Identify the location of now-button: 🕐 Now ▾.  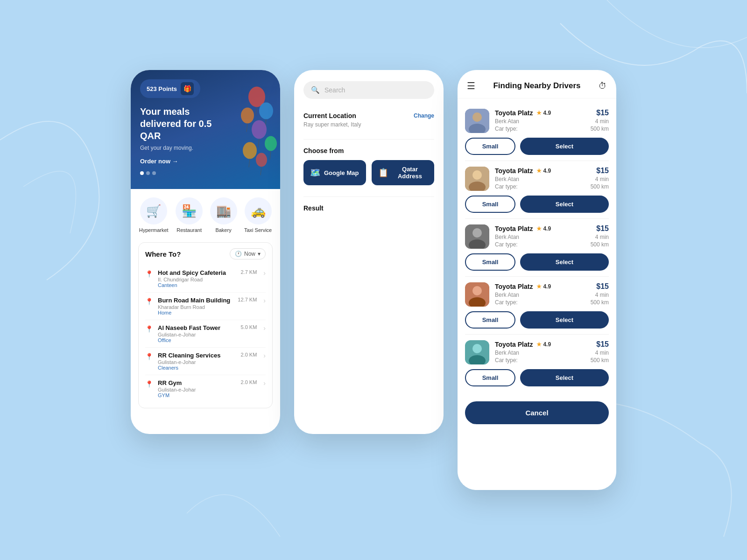
(247, 254).